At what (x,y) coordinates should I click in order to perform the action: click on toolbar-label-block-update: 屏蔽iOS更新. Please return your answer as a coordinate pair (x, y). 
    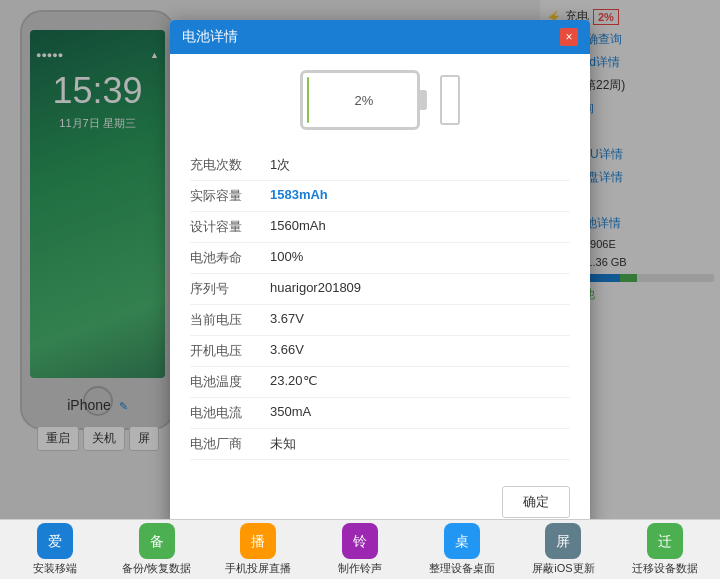
    Looking at the image, I should click on (563, 568).